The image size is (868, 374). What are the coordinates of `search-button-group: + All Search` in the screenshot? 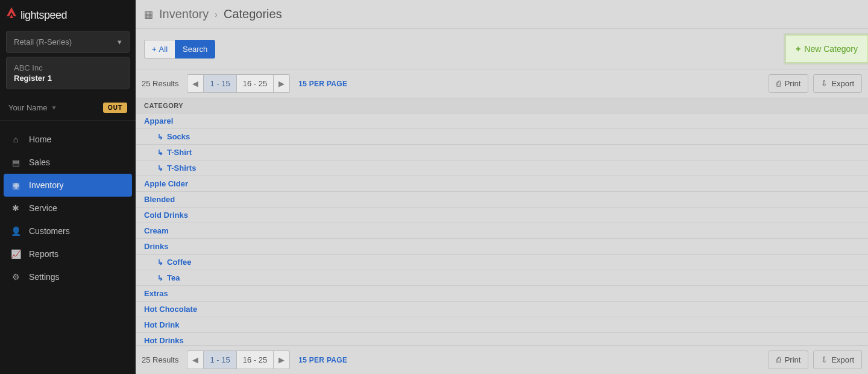 It's located at (180, 49).